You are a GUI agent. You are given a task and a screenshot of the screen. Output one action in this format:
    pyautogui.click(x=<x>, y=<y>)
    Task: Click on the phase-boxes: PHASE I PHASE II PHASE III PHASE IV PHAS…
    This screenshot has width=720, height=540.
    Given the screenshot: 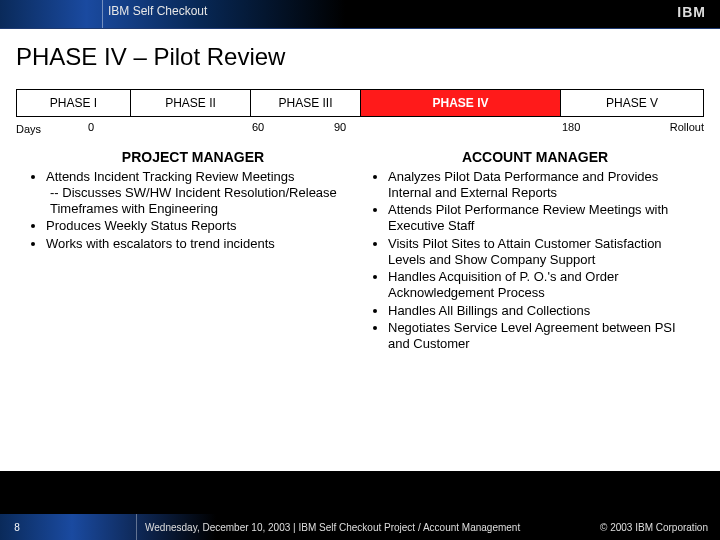 What is the action you would take?
    pyautogui.click(x=360, y=103)
    